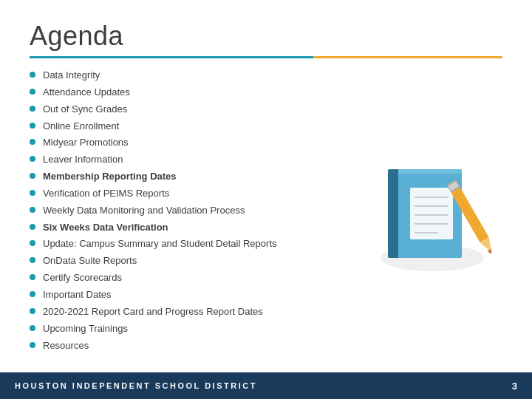 This screenshot has width=532, height=399. What do you see at coordinates (81, 127) in the screenshot?
I see `list-item-text: Online Enrollment` at bounding box center [81, 127].